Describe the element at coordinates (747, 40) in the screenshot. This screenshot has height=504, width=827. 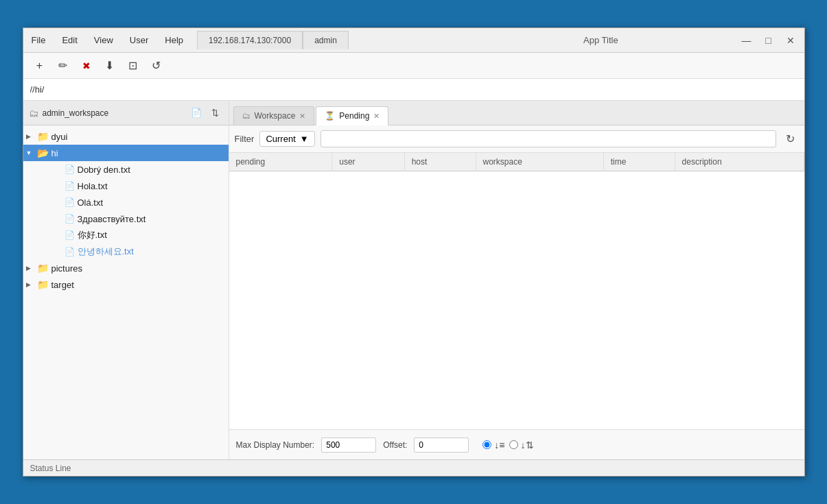
I see `minimize-button: —` at that location.